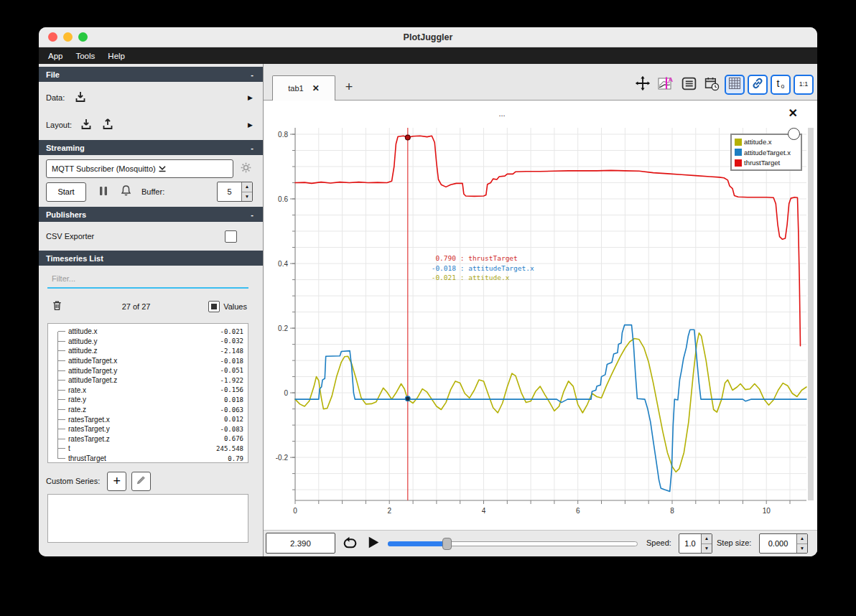 The image size is (856, 616). I want to click on menu-item-app: App, so click(55, 56).